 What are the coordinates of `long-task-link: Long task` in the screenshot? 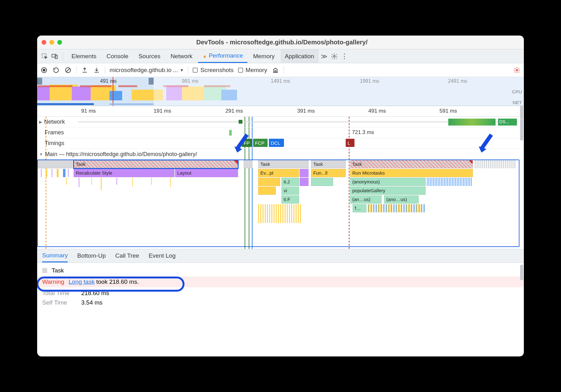 It's located at (82, 282).